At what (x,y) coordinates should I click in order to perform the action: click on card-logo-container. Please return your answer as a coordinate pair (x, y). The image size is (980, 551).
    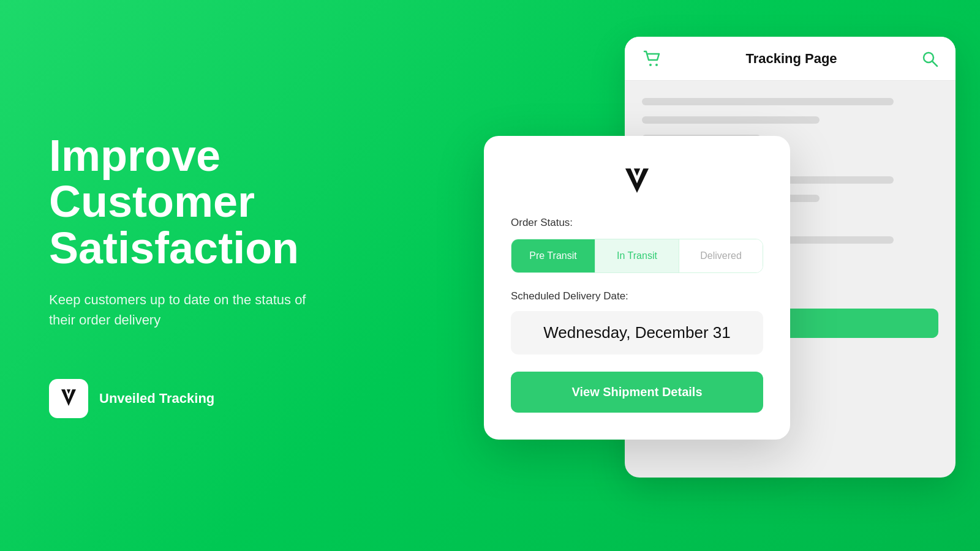
    Looking at the image, I should click on (637, 181).